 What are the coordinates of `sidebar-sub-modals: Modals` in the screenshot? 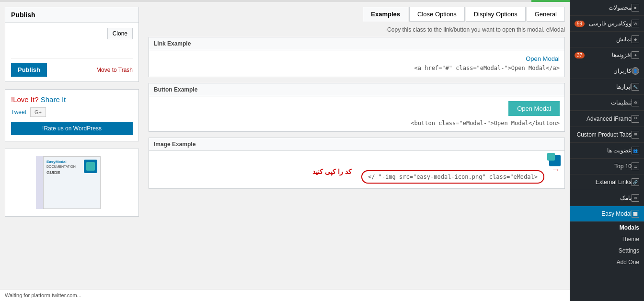 It's located at (607, 228).